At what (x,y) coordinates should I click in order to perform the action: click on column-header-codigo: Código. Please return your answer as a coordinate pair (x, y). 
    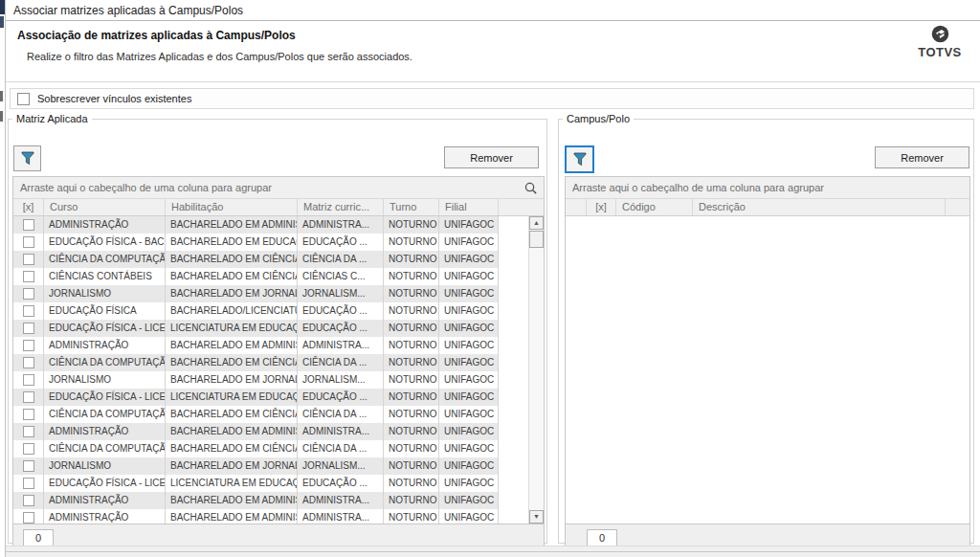
    Looking at the image, I should click on (655, 207).